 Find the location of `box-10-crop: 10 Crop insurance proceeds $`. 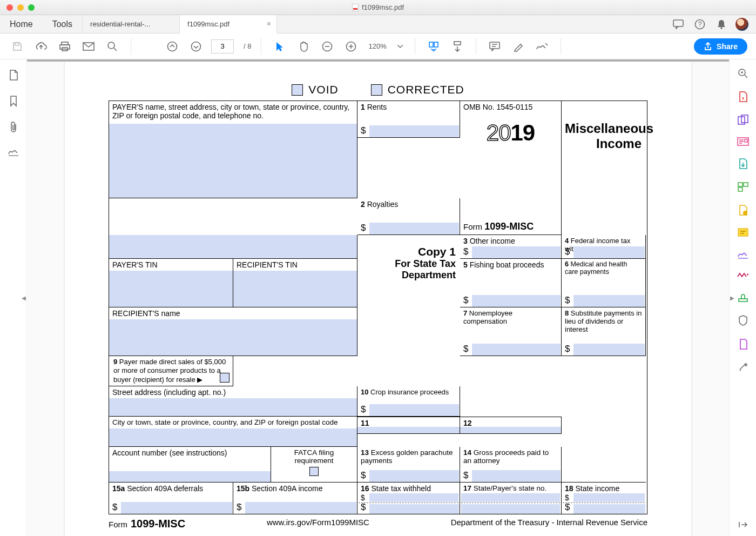

box-10-crop: 10 Crop insurance proceeds $ is located at coordinates (409, 401).